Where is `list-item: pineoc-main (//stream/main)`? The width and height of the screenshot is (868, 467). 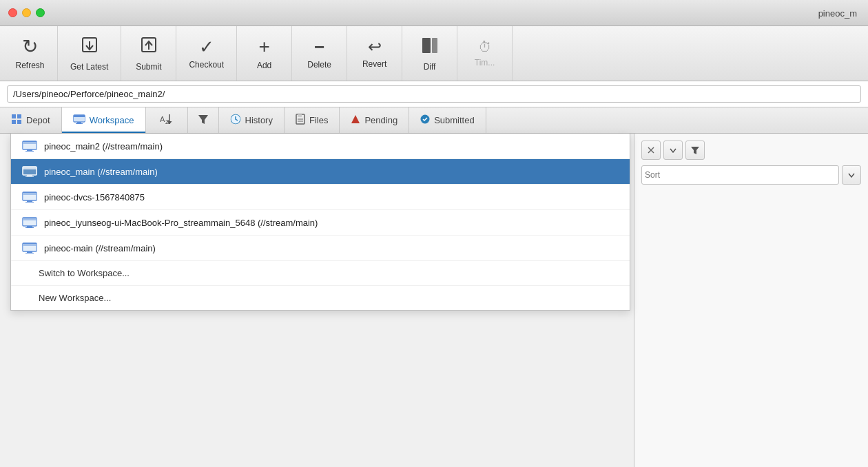 list-item: pineoc-main (//stream/main) is located at coordinates (320, 248).